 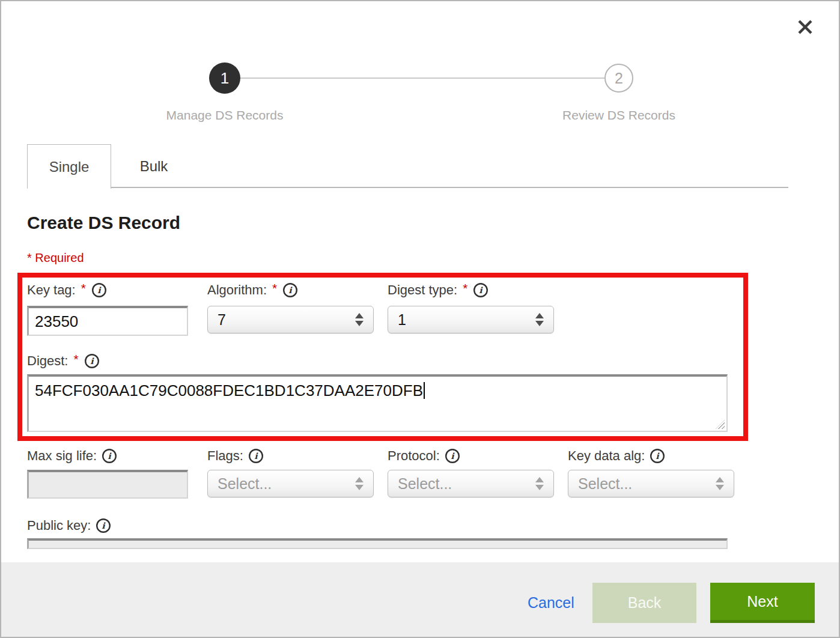 I want to click on next-button: Next, so click(x=762, y=603).